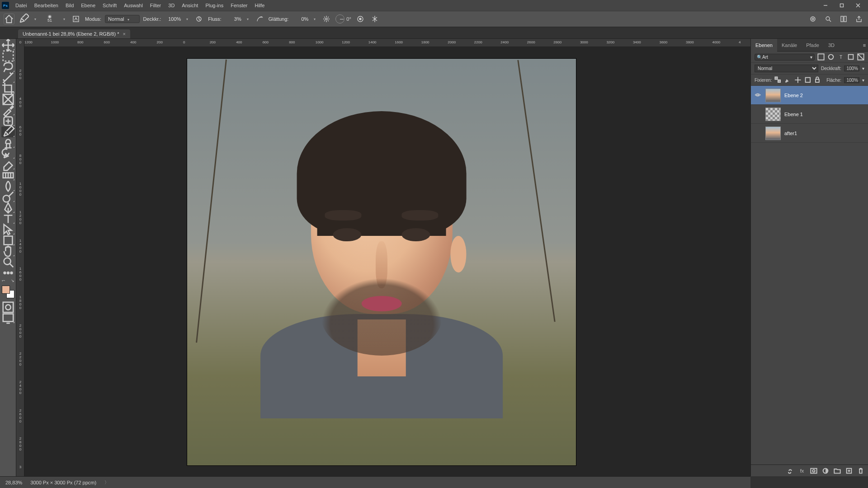  I want to click on delete-layer-icon, so click(861, 471).